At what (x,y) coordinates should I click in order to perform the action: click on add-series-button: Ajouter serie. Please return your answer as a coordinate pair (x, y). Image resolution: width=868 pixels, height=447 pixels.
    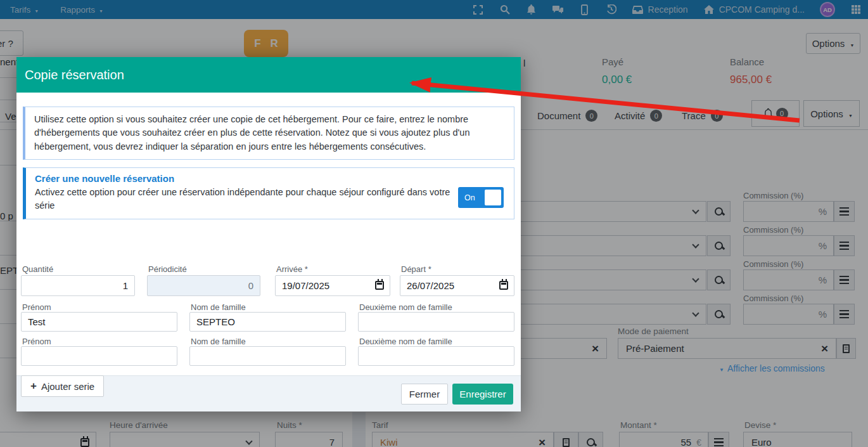
    Looking at the image, I should click on (62, 386).